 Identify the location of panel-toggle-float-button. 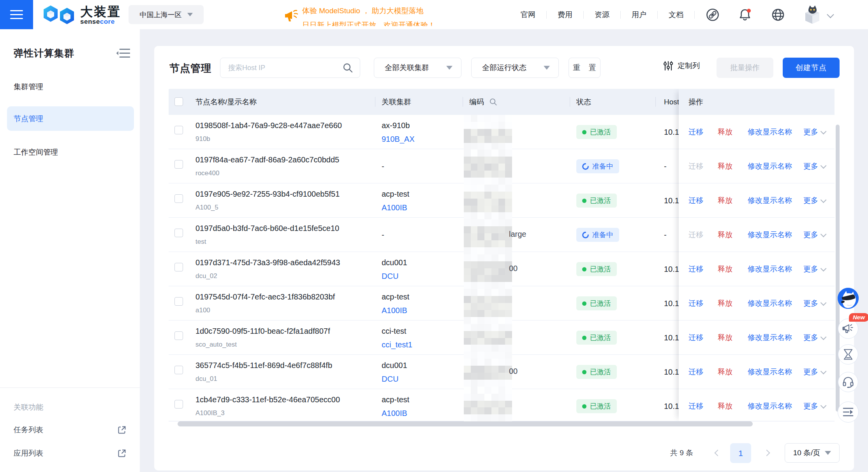
(848, 412).